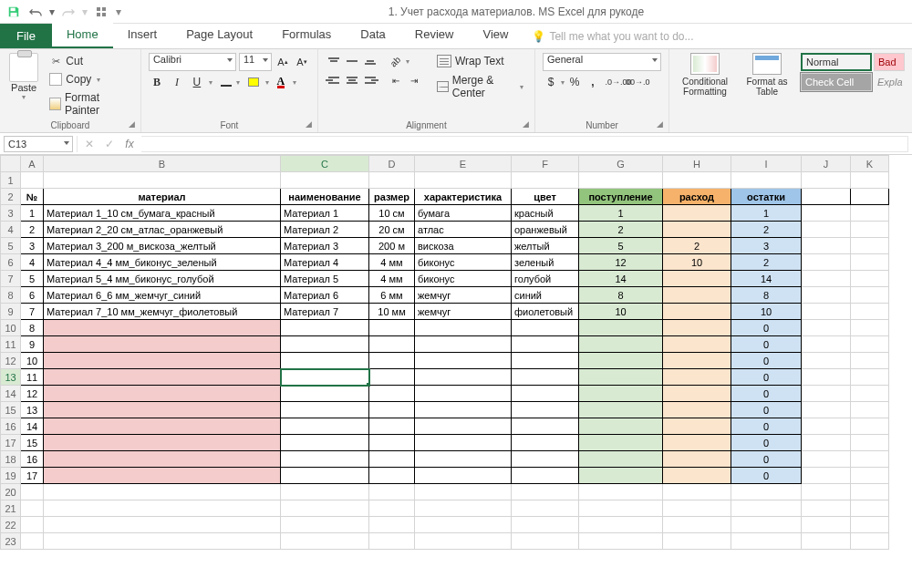 This screenshot has height=588, width=912. Describe the element at coordinates (766, 279) in the screenshot. I see `cell: 14` at that location.